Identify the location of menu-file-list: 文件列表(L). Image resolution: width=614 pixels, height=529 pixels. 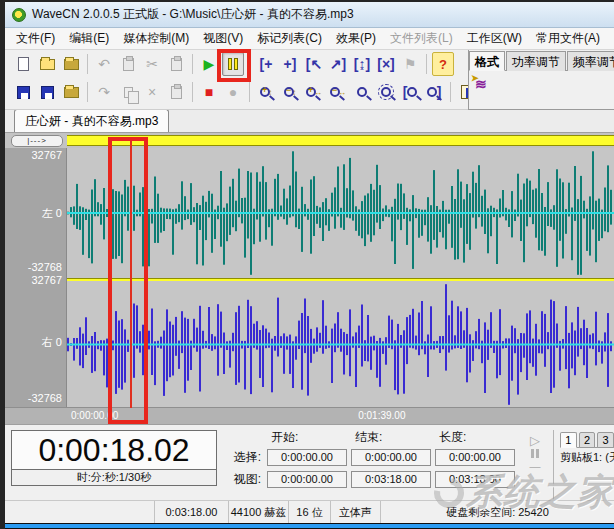
(422, 38).